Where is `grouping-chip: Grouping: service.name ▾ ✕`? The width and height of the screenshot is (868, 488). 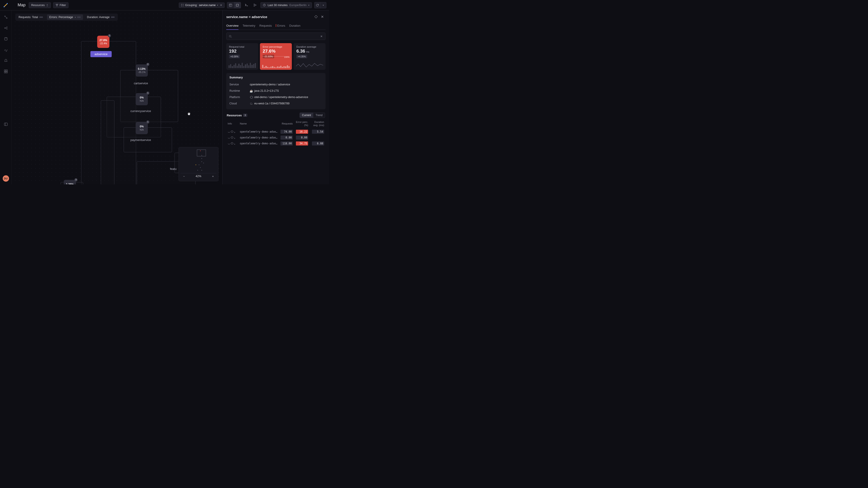
grouping-chip: Grouping: service.name ▾ ✕ is located at coordinates (202, 5).